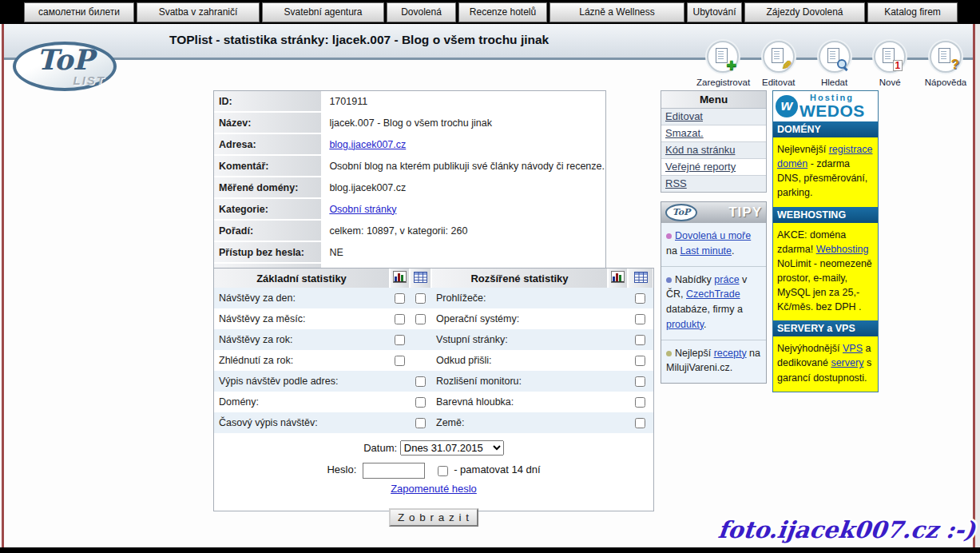 This screenshot has height=553, width=980. I want to click on forgot-password-link: Zapomenuté heslo, so click(434, 489).